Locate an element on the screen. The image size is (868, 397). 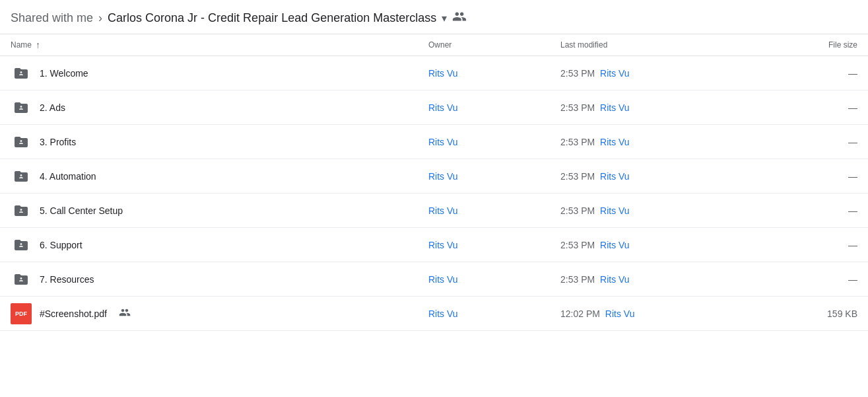
table-header-row: Name ↑ Owner Last modified File size is located at coordinates (434, 45).